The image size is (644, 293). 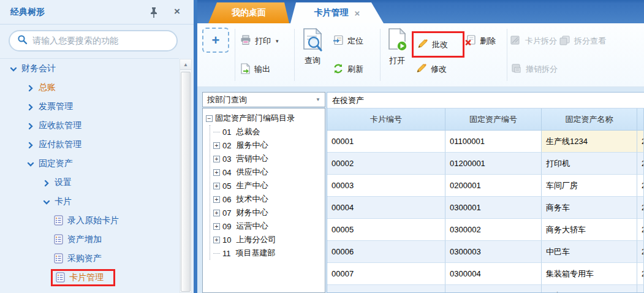 What do you see at coordinates (263, 192) in the screenshot?
I see `filter-panel: 按部门查询 ▼ − 固定资产部门编码目录 01 总裁会` at bounding box center [263, 192].